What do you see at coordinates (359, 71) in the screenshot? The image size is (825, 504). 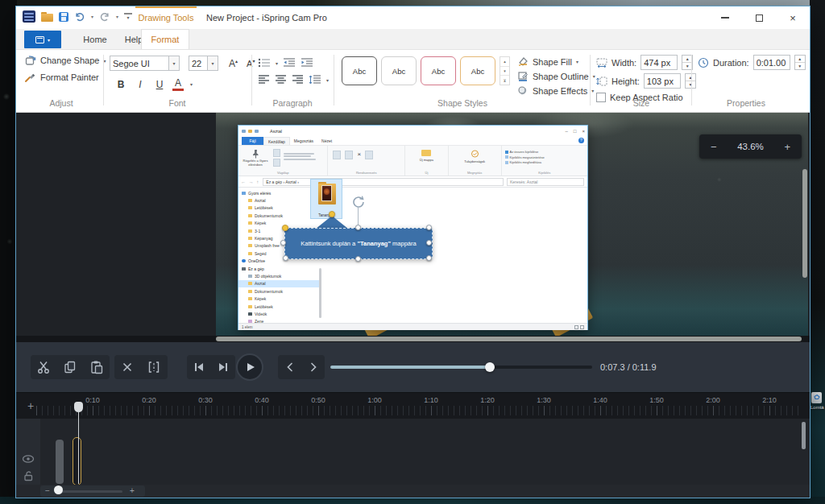 I see `shape-style-1: Abc` at bounding box center [359, 71].